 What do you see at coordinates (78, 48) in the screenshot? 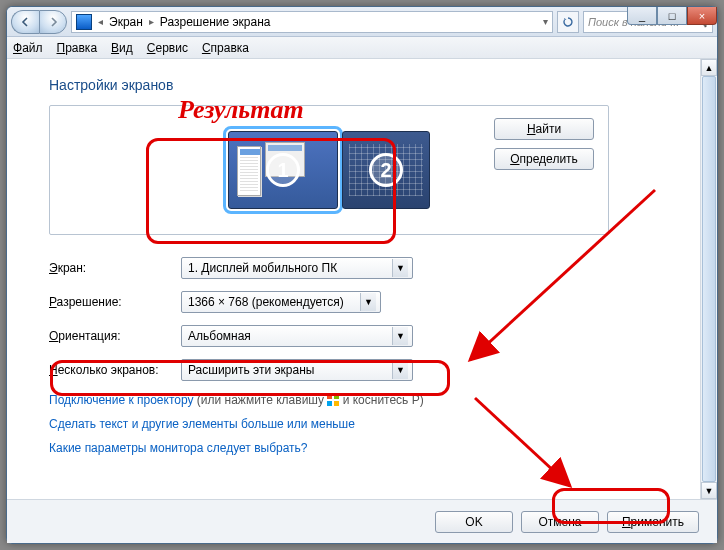
I see `menu-edit: Правка` at bounding box center [78, 48].